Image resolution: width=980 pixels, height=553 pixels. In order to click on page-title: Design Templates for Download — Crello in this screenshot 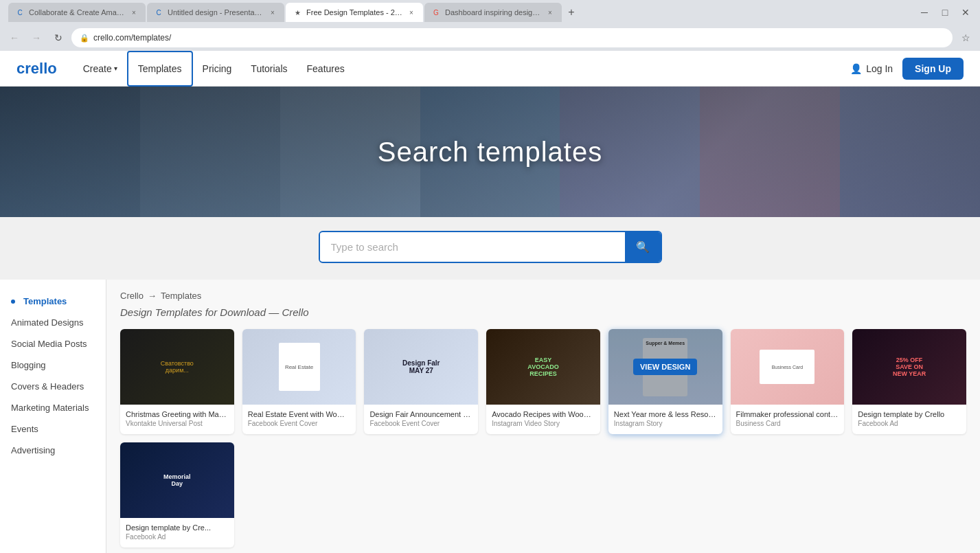, I will do `click(543, 312)`.